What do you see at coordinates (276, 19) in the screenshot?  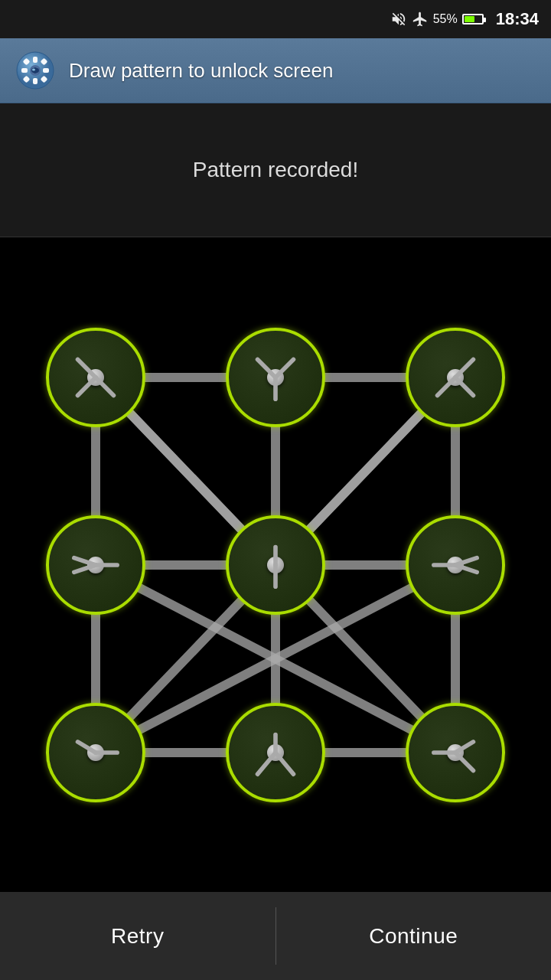 I see `status-bar: 55% 18:34` at bounding box center [276, 19].